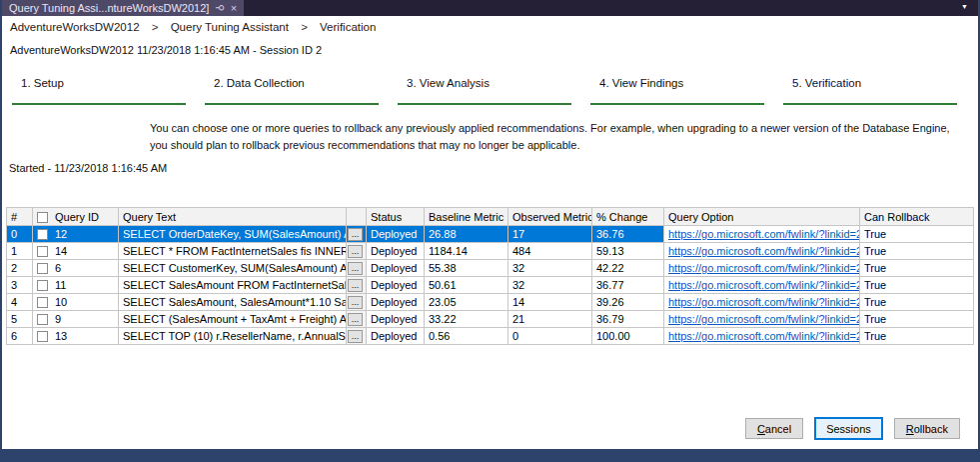  Describe the element at coordinates (490, 286) in the screenshot. I see `table-row: 3 11 SELECT SalesAmount FROM FactInterne…` at that location.